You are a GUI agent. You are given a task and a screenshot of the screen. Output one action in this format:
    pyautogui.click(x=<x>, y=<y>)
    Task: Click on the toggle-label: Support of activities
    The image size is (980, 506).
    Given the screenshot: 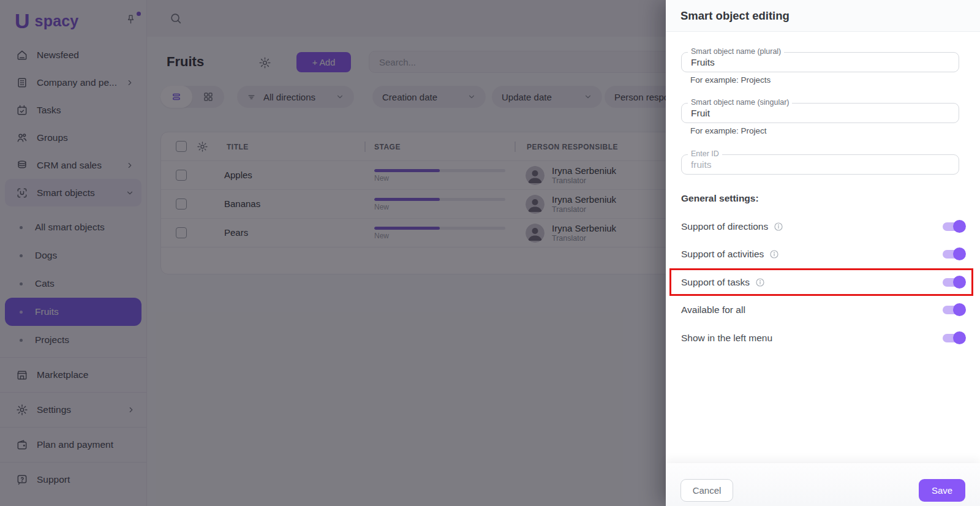 What is the action you would take?
    pyautogui.click(x=723, y=254)
    